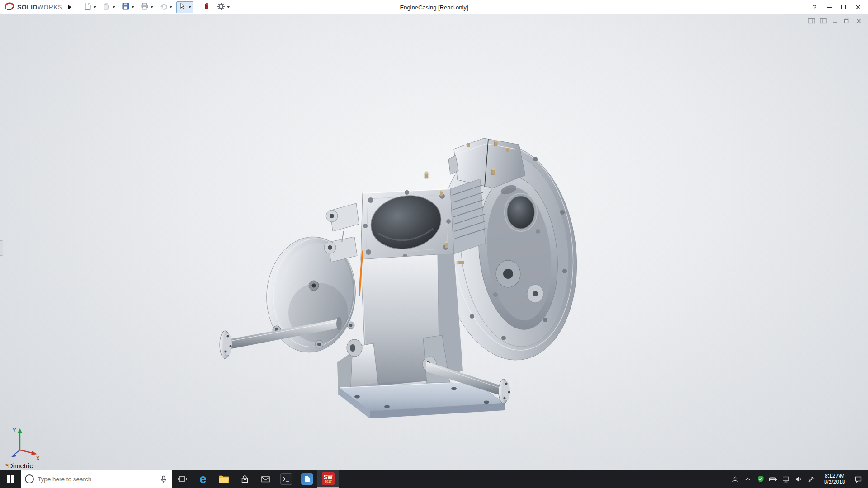 The width and height of the screenshot is (868, 488). What do you see at coordinates (835, 21) in the screenshot?
I see `doc-minimize-button` at bounding box center [835, 21].